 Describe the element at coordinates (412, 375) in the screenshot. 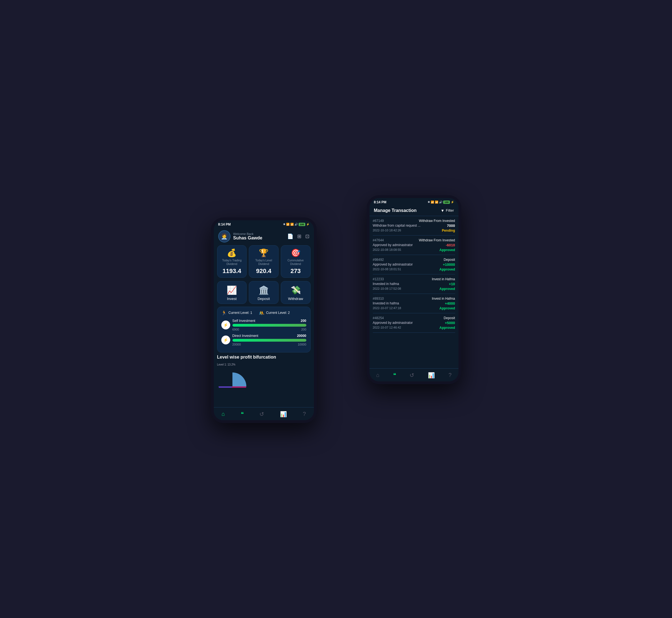

I see `nav-history-right: ↺` at that location.